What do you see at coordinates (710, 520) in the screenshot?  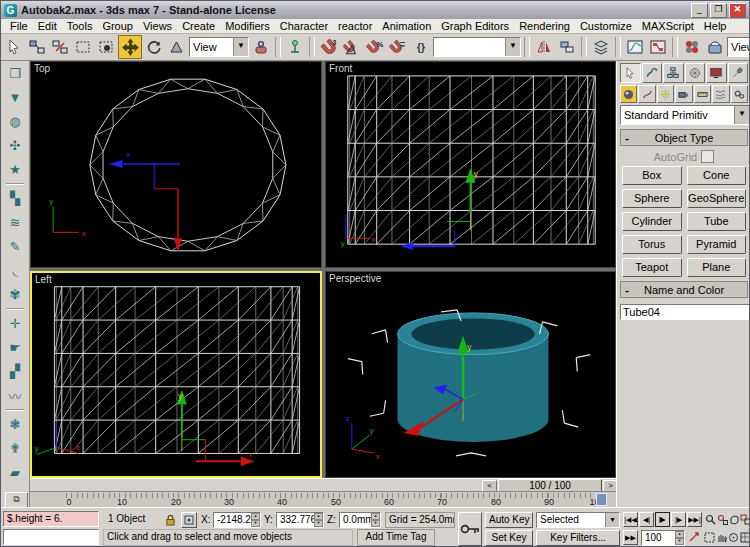 I see `zoom-viewport-icon` at bounding box center [710, 520].